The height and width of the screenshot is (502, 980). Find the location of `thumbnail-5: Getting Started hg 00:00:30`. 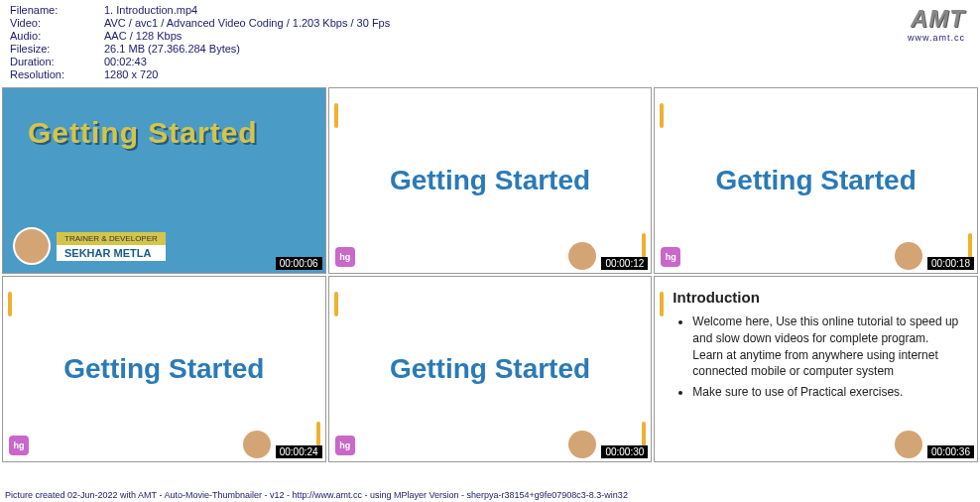

thumbnail-5: Getting Started hg 00:00:30 is located at coordinates (490, 369).